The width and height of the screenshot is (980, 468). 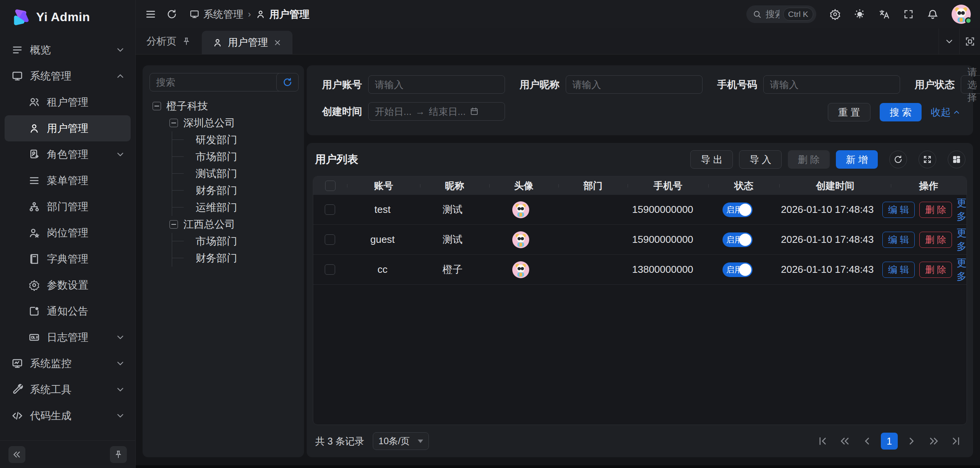 I want to click on sidebar-item-post-management: 岗位管理, so click(x=68, y=233).